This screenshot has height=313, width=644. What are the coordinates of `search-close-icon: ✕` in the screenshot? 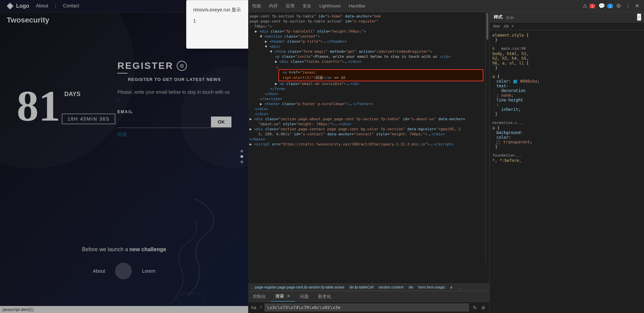 It's located at (288, 296).